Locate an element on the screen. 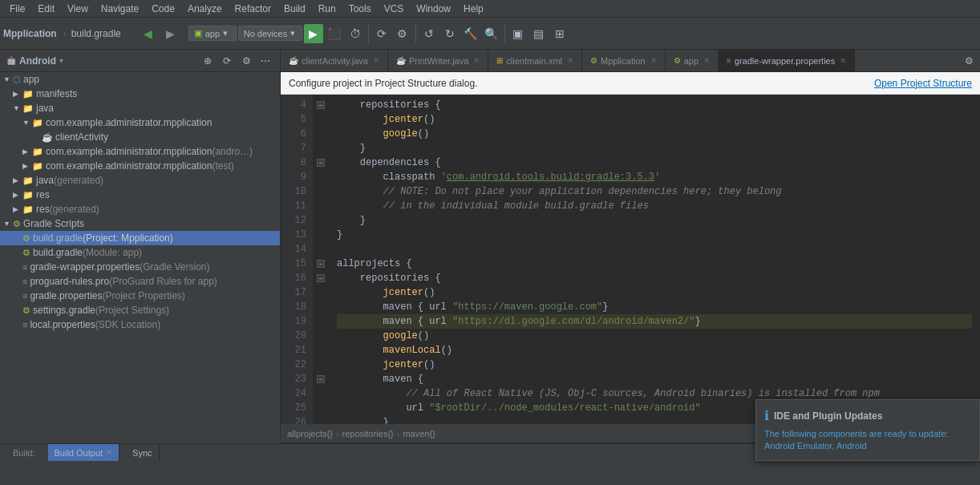 The width and height of the screenshot is (980, 485). tree-suffix-resgen: (generated) is located at coordinates (75, 209).